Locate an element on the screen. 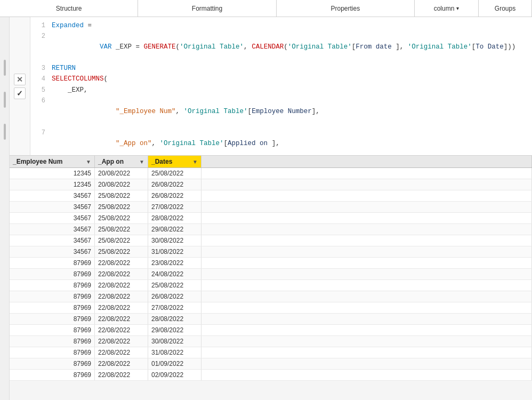 Image resolution: width=532 pixels, height=400 pixels. line-num-1: 1 is located at coordinates (40, 26).